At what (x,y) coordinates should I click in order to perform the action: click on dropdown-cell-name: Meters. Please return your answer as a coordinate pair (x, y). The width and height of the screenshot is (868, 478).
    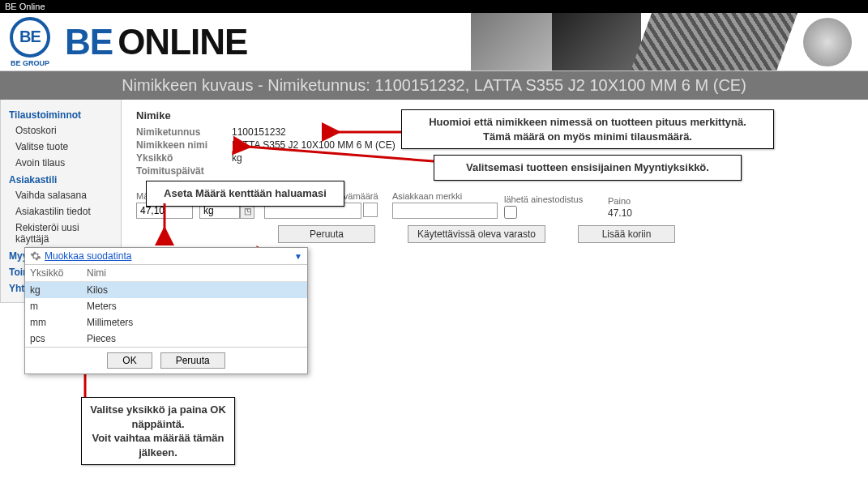
    Looking at the image, I should click on (102, 301).